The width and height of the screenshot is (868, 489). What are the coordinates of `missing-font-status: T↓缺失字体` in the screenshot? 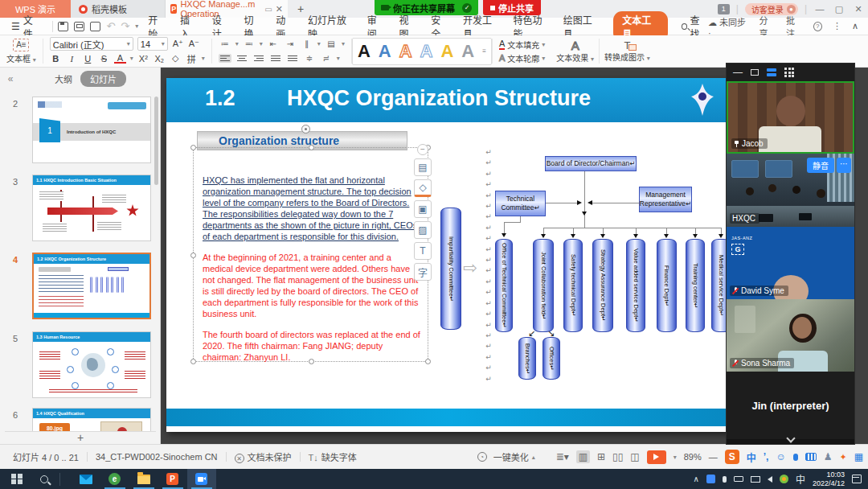 It's located at (333, 457).